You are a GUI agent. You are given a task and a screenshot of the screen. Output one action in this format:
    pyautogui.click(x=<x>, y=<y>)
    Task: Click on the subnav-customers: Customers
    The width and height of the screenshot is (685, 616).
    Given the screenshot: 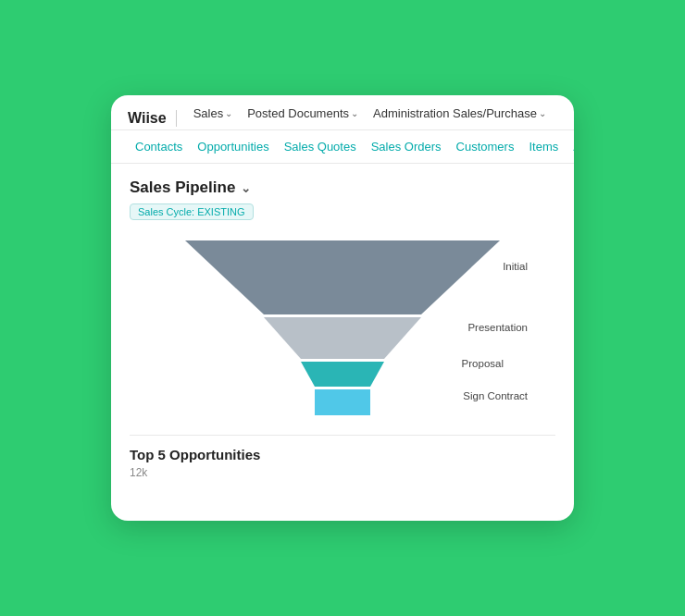 What is the action you would take?
    pyautogui.click(x=485, y=146)
    